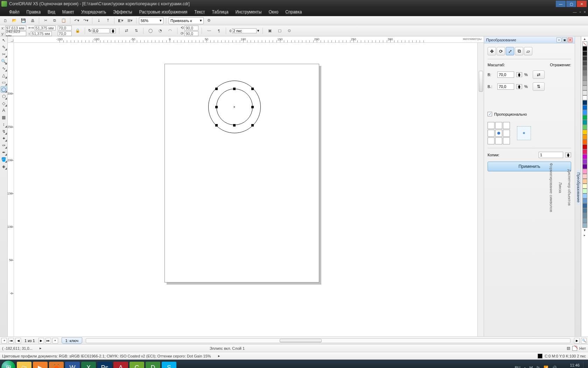 The image size is (588, 368). I want to click on minimize-button: —, so click(561, 4).